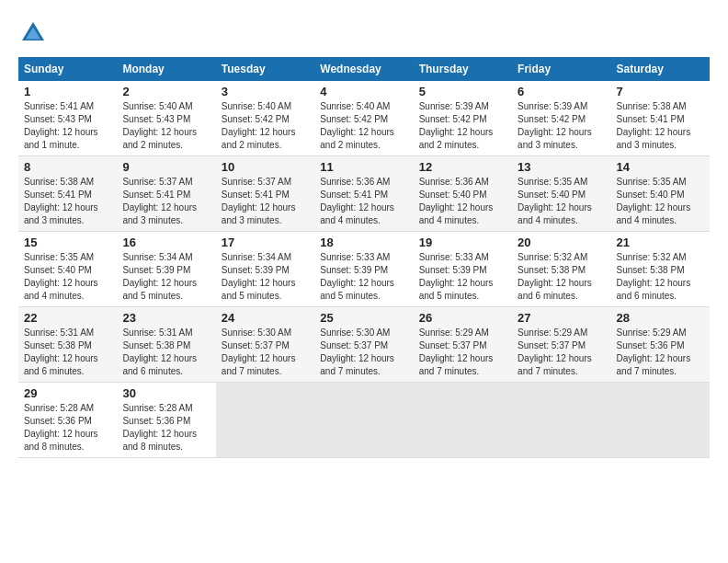  I want to click on calendar-week-5: 29Sunrise: 5:28 AM Sunset: 5:36 PM Dayli…, so click(364, 420).